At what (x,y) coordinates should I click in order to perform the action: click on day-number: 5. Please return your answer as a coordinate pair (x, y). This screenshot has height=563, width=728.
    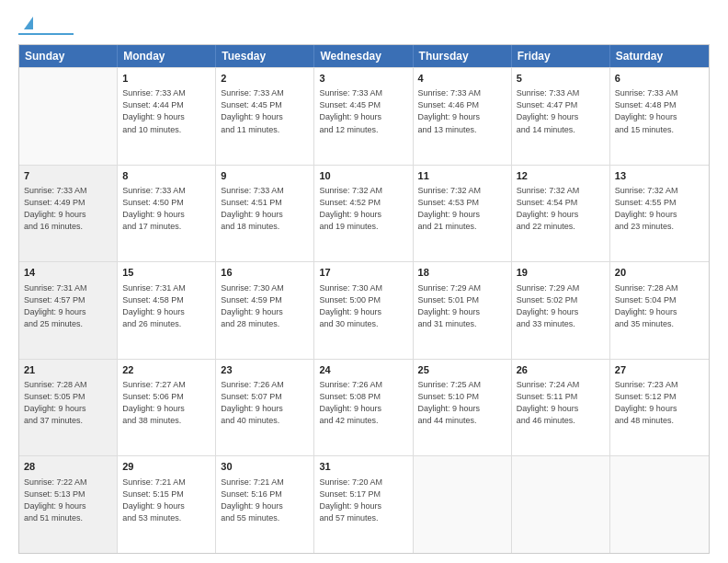
    Looking at the image, I should click on (561, 79).